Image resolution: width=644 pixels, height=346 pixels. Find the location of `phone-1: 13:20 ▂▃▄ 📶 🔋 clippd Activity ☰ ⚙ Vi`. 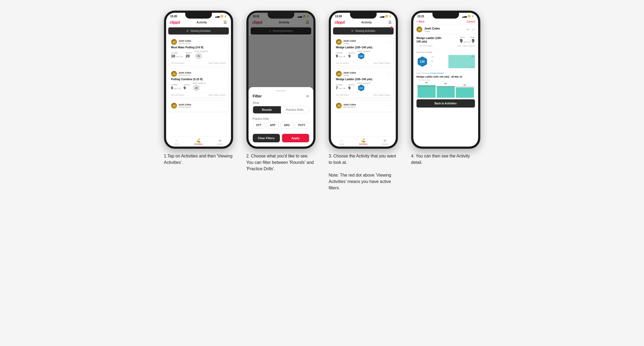

phone-1: 13:20 ▂▃▄ 📶 🔋 clippd Activity ☰ ⚙ Vi is located at coordinates (199, 80).